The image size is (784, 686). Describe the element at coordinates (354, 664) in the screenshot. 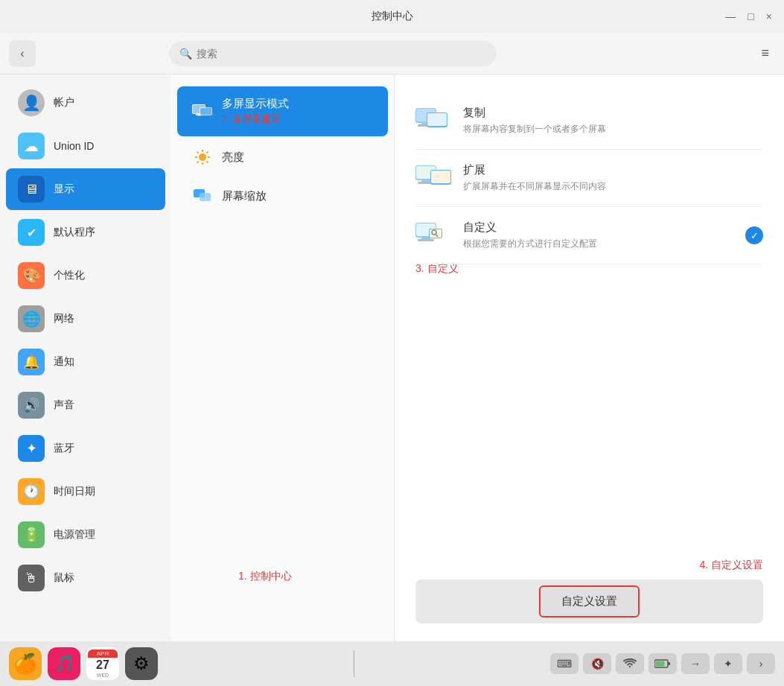

I see `dock-divider` at that location.